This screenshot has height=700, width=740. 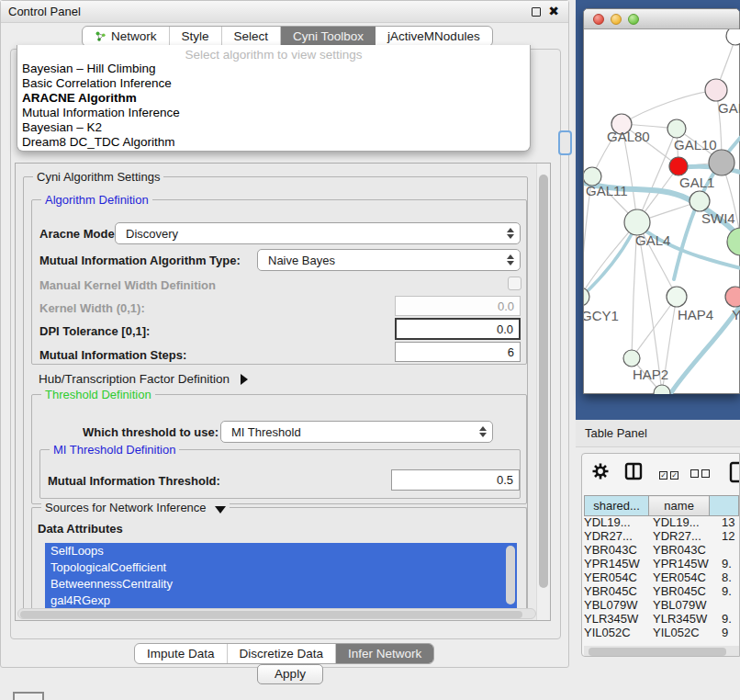 What do you see at coordinates (281, 577) in the screenshot?
I see `data-attributes-list: SelfLoops TopologicalCoefficient Between…` at bounding box center [281, 577].